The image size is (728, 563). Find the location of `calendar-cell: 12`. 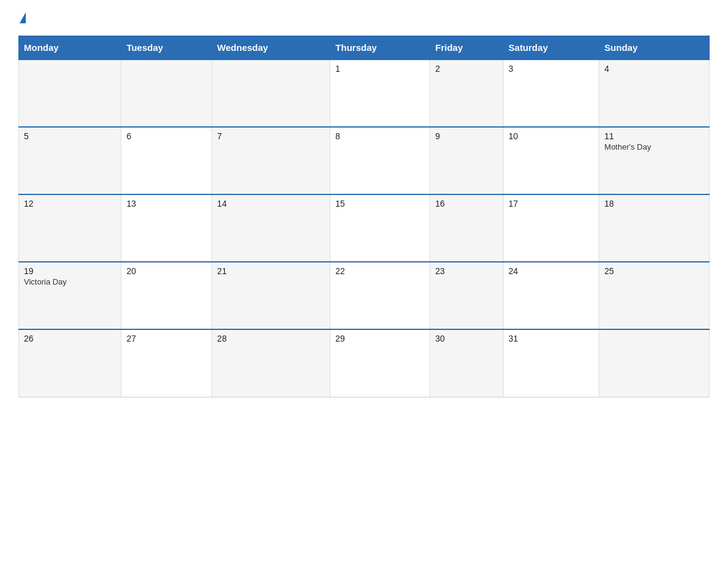

calendar-cell: 12 is located at coordinates (70, 228).